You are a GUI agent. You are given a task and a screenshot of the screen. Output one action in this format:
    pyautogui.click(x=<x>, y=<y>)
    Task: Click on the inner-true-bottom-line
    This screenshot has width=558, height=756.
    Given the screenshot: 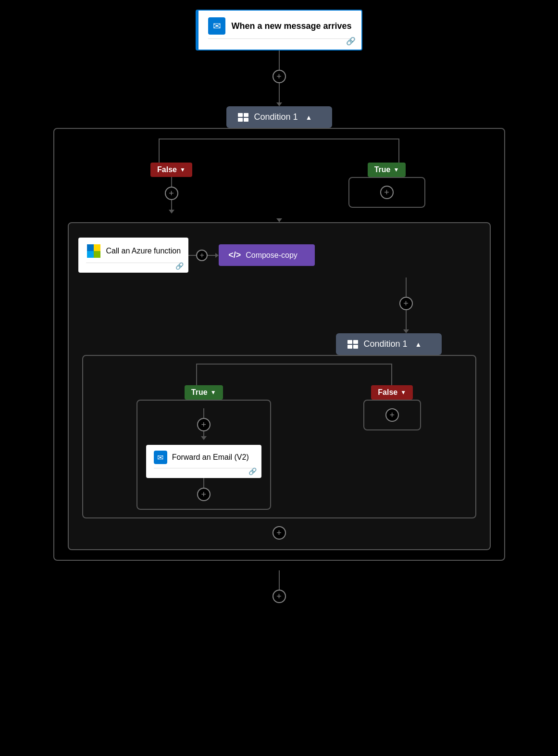 What is the action you would take?
    pyautogui.click(x=204, y=483)
    